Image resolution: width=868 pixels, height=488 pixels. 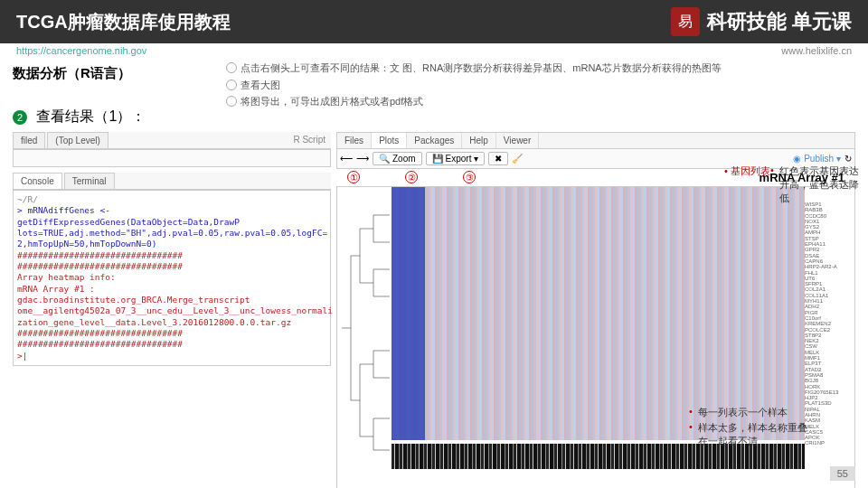 What do you see at coordinates (172, 228) in the screenshot?
I see `code-blue: > mRNAdiffGenes <- getDiffExpressedGenes…` at bounding box center [172, 228].